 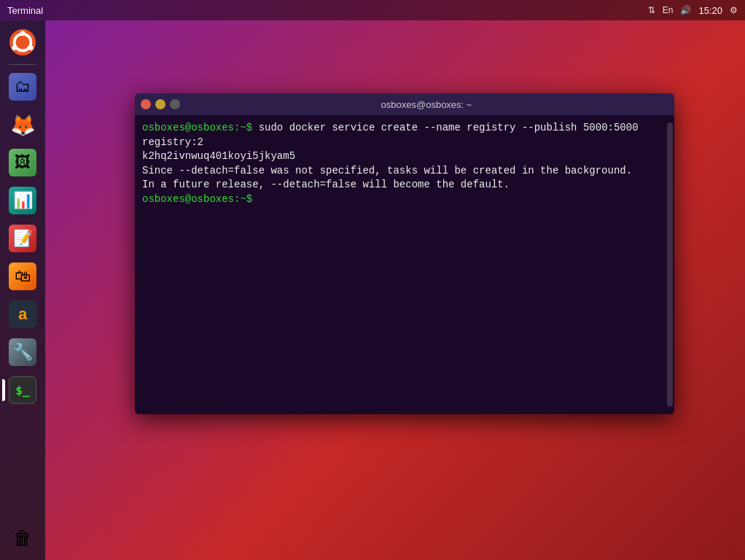 I want to click on terminal-line-5: osboxes@osboxes:~$, so click(x=405, y=200).